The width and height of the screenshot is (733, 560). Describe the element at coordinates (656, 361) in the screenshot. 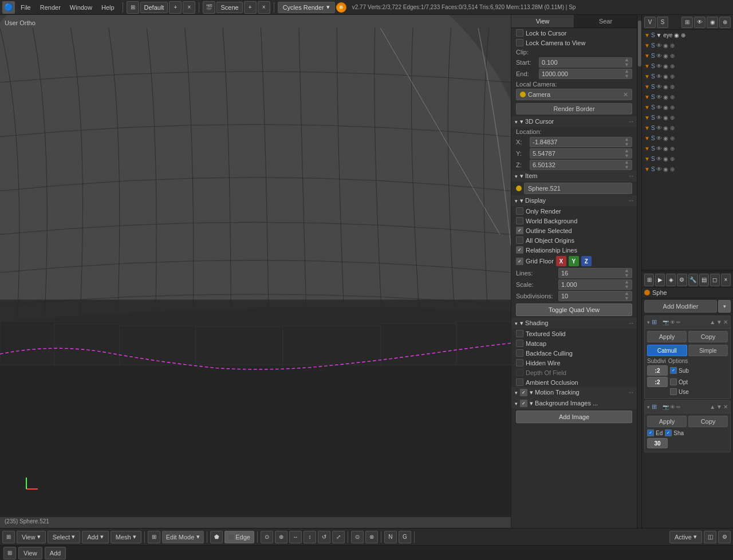

I see `subdivi-tab: Subdivi` at that location.